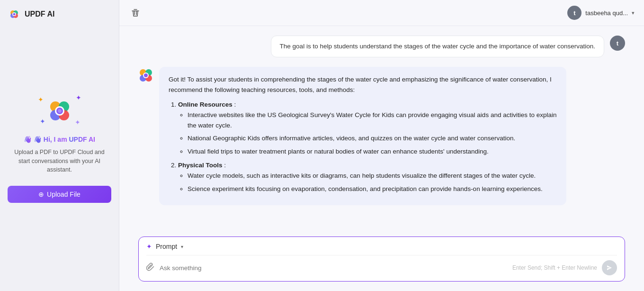 The width and height of the screenshot is (644, 291). I want to click on prompt-label: Prompt, so click(167, 246).